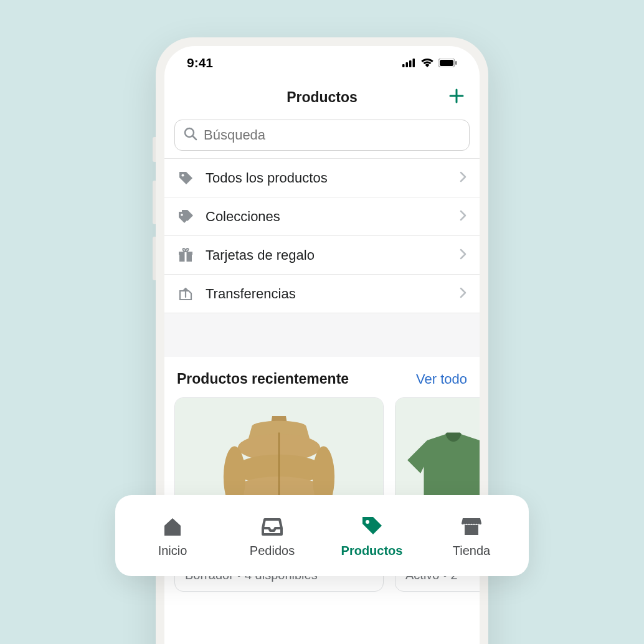 The width and height of the screenshot is (644, 644). What do you see at coordinates (327, 178) in the screenshot?
I see `menu-label: Todos los productos` at bounding box center [327, 178].